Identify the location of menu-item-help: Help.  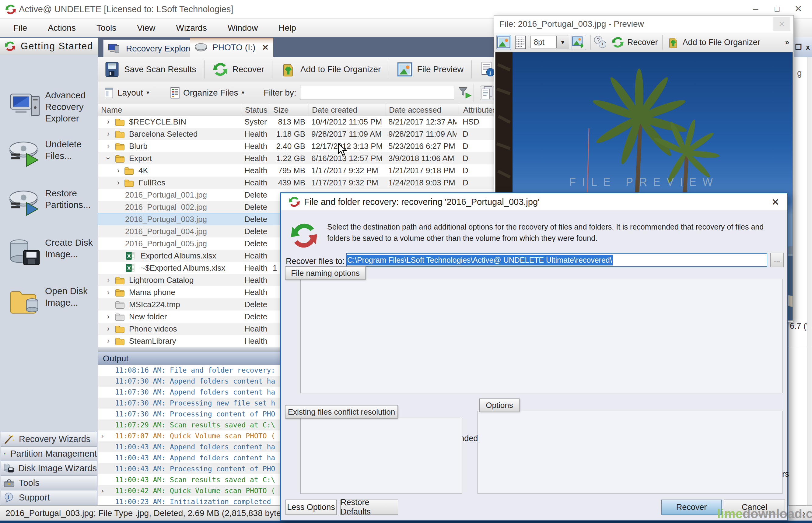
(287, 28).